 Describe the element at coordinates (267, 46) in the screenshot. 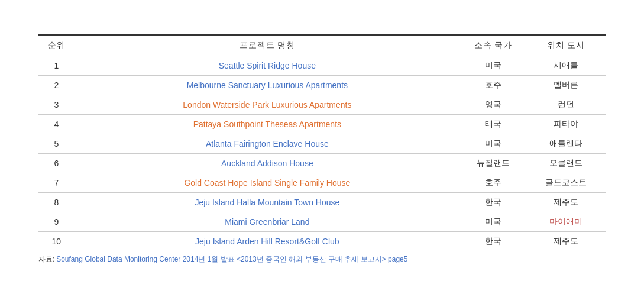

I see `header-name: 프로젝트 명칭` at that location.